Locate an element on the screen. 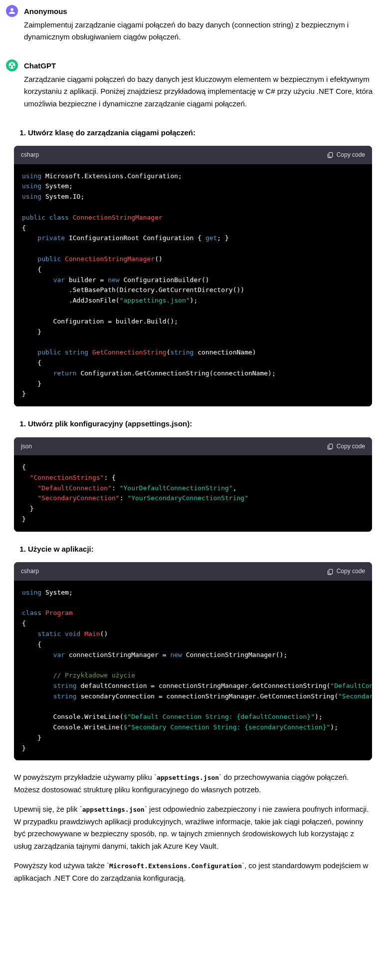 The image size is (386, 980). bot-avatar is located at coordinates (12, 65).